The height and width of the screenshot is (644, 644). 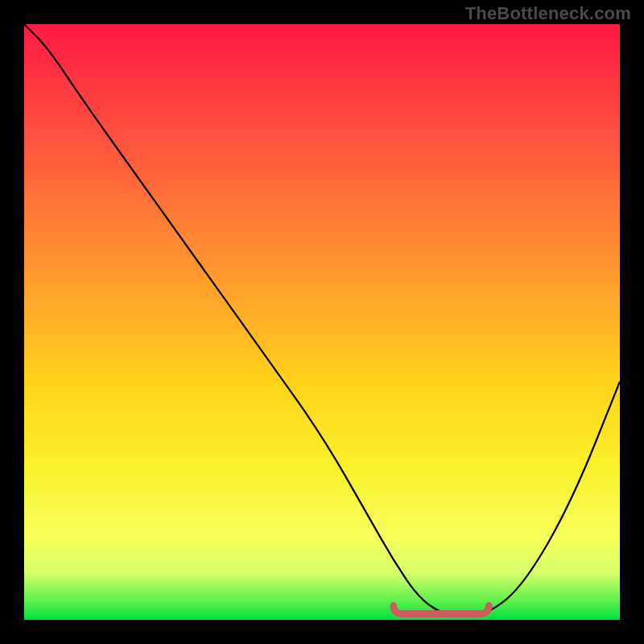 I want to click on watermark-text: TheBottleneck.com, so click(x=548, y=14).